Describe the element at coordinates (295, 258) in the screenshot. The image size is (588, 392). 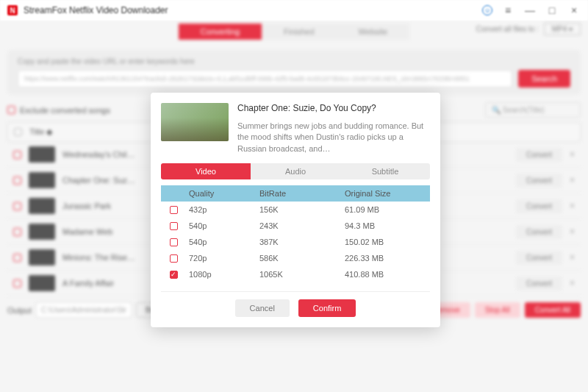
I see `quality-row: 720p 586K 226.33 MB` at that location.